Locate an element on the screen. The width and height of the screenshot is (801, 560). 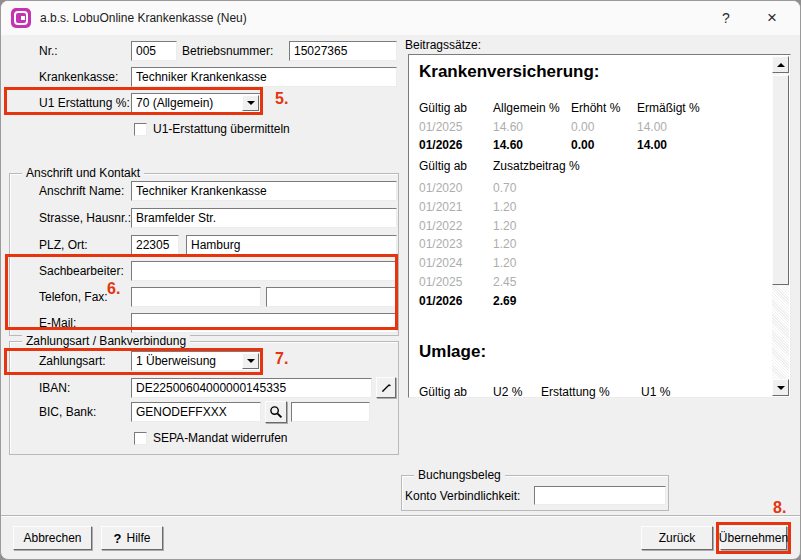
zusatz-table-row: 01/20221.20 is located at coordinates (590, 226).